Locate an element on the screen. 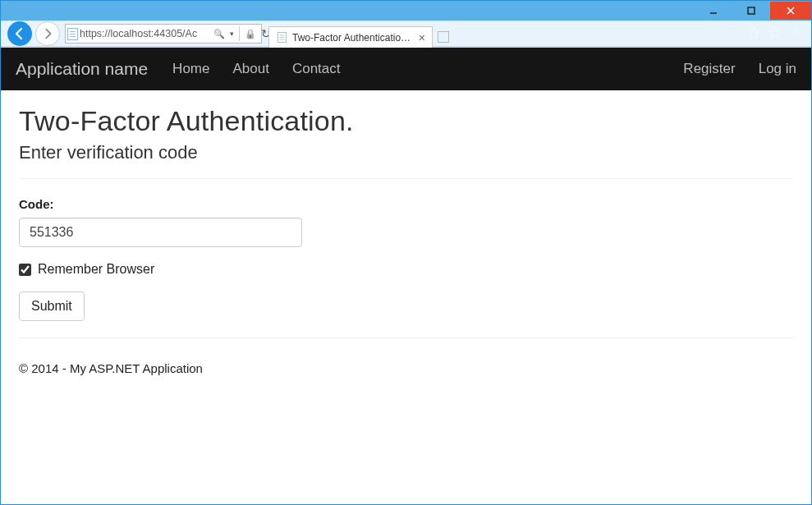 Image resolution: width=812 pixels, height=505 pixels. tab-close-icon: × is located at coordinates (422, 38).